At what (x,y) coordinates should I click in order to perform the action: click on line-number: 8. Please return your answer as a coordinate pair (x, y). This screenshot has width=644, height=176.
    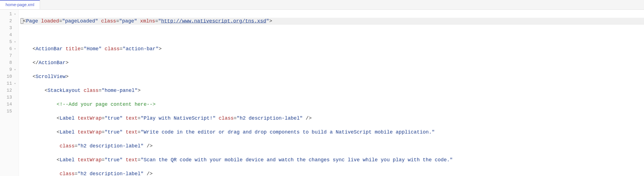
    Looking at the image, I should click on (8, 63).